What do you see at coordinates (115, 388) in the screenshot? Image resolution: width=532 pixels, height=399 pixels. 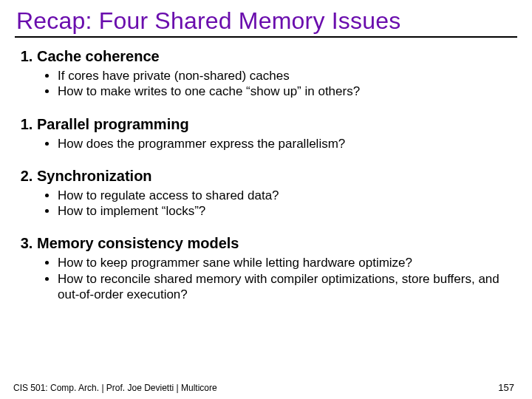 I see `footer-text: CIS 501: Comp. Arch. | Prof. Joe Deviett…` at bounding box center [115, 388].